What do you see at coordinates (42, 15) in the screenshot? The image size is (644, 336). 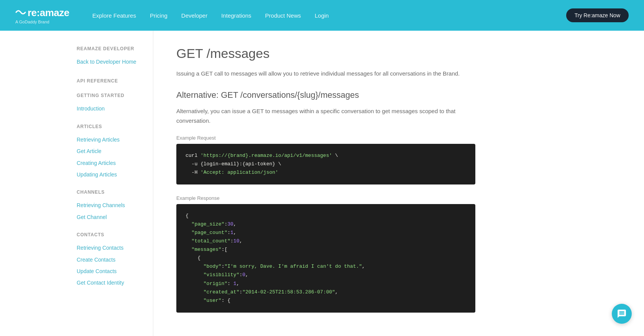 I see `logo-area: re:amaze A GoDaddy Brand` at bounding box center [42, 15].